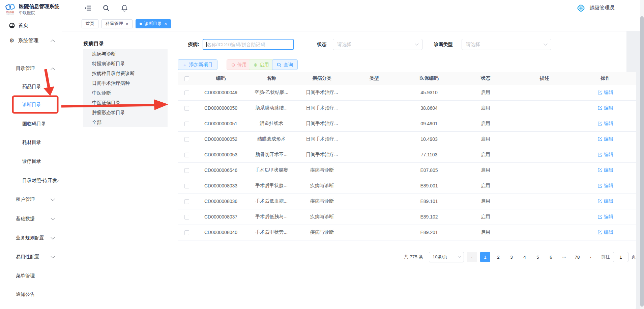 This screenshot has height=309, width=644. Describe the element at coordinates (88, 8) in the screenshot. I see `menu-fold-icon` at that location.